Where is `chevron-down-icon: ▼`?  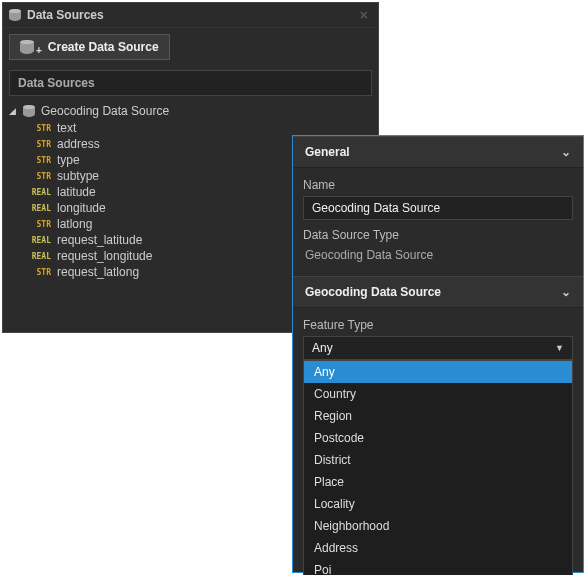
chevron-down-icon: ▼ is located at coordinates (560, 348).